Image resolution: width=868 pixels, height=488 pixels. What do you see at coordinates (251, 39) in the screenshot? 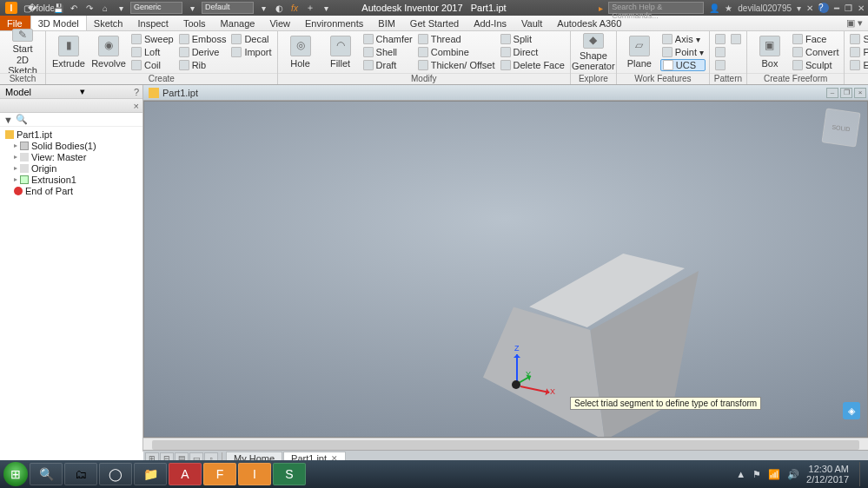
I see `decal-button: Decal` at bounding box center [251, 39].